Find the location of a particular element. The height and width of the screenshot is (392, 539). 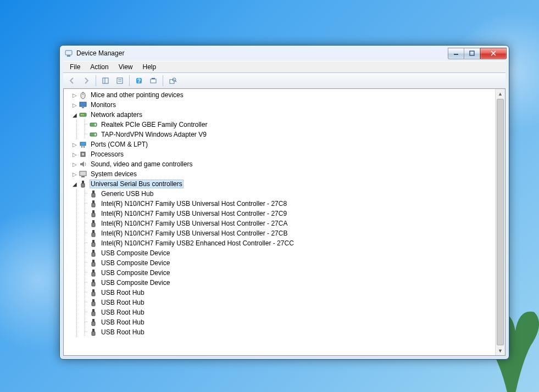

tree-item: TAP-NordVPN Windows Adapter V9 is located at coordinates (280, 135).